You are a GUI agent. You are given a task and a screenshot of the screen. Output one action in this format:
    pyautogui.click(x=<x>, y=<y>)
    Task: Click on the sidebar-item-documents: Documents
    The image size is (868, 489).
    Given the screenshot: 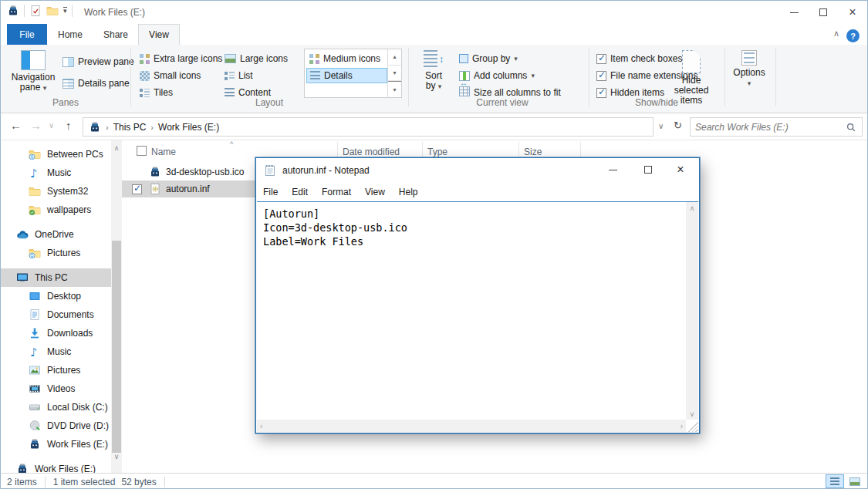 What is the action you would take?
    pyautogui.click(x=56, y=315)
    